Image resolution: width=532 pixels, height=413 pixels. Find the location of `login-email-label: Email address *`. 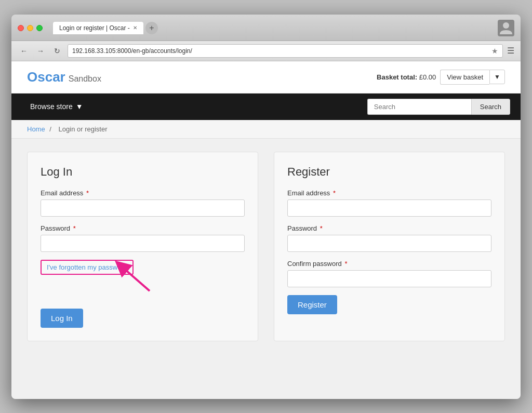

login-email-label: Email address * is located at coordinates (142, 193).